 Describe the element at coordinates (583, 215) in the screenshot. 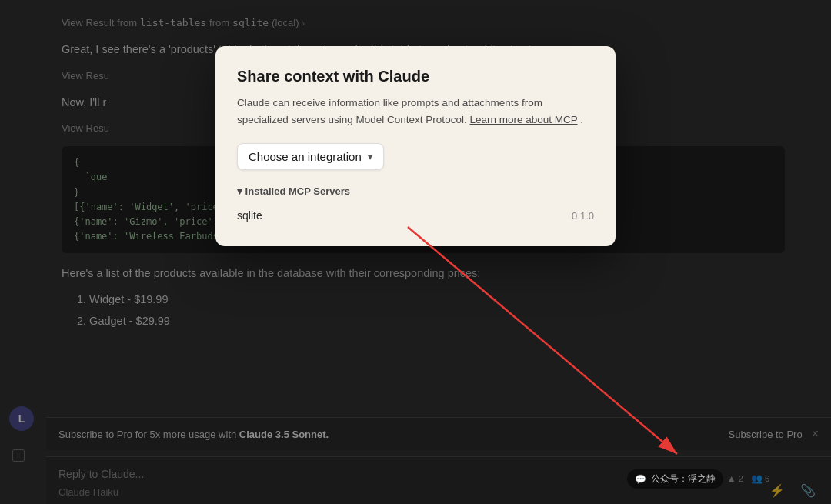

I see `mcp-item-version: 0.1.0` at that location.